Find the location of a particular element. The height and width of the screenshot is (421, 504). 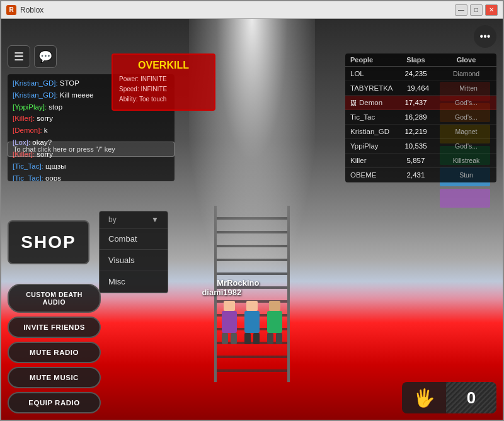

overkill-line-2: Speed: INFINITE is located at coordinates (164, 89).